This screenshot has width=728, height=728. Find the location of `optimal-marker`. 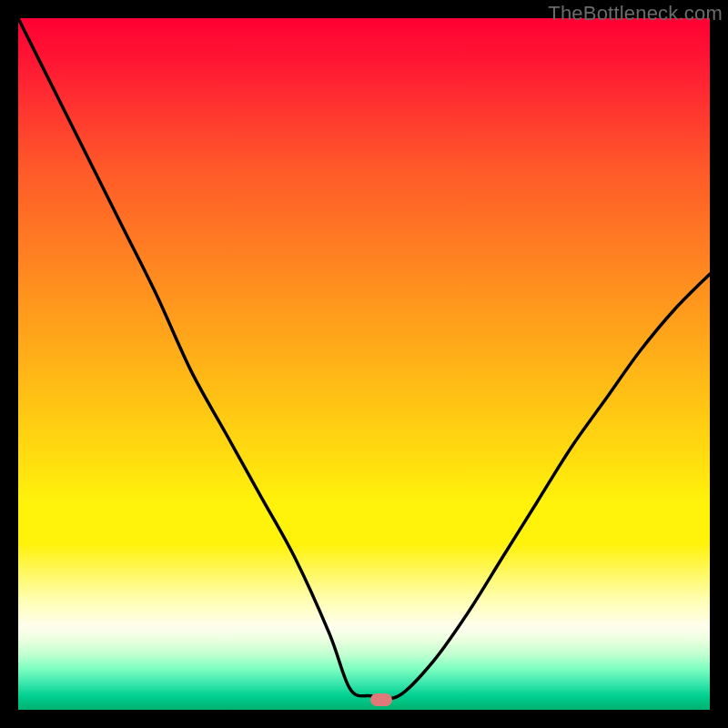

optimal-marker is located at coordinates (381, 700).